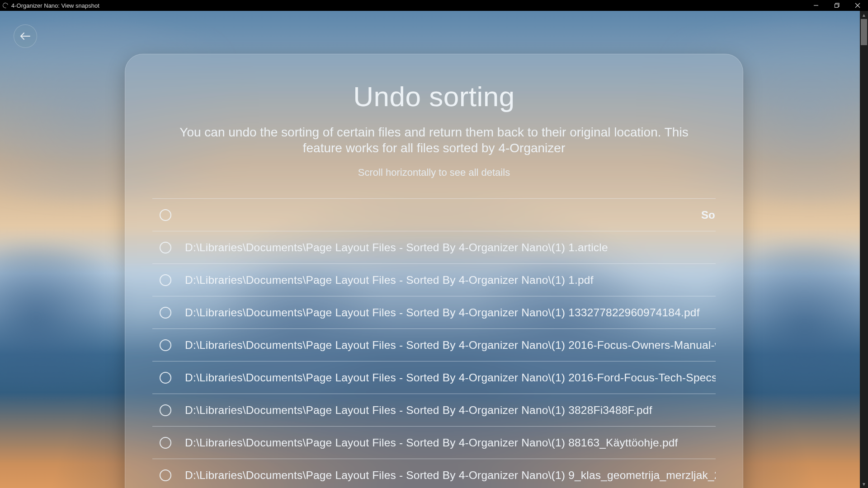 This screenshot has height=488, width=868. Describe the element at coordinates (434, 173) in the screenshot. I see `page-hint: Scroll horizontally to see all details` at that location.